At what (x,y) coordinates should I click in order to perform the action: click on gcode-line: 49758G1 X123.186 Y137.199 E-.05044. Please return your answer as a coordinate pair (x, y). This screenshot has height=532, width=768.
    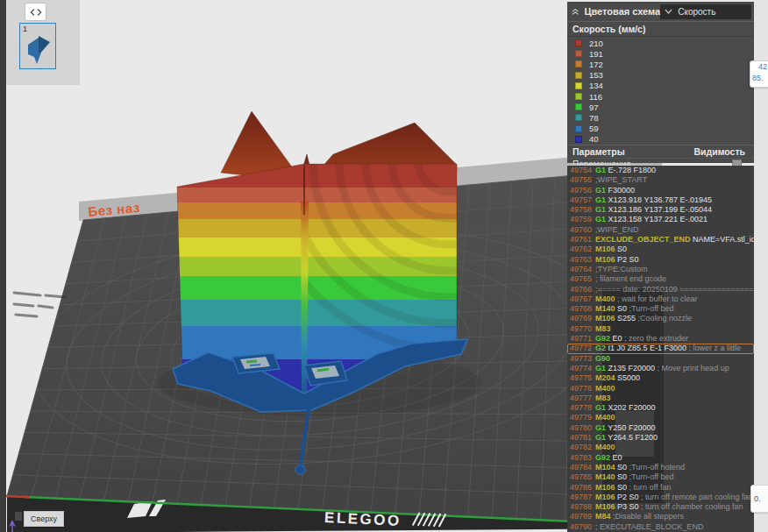
    Looking at the image, I should click on (661, 210).